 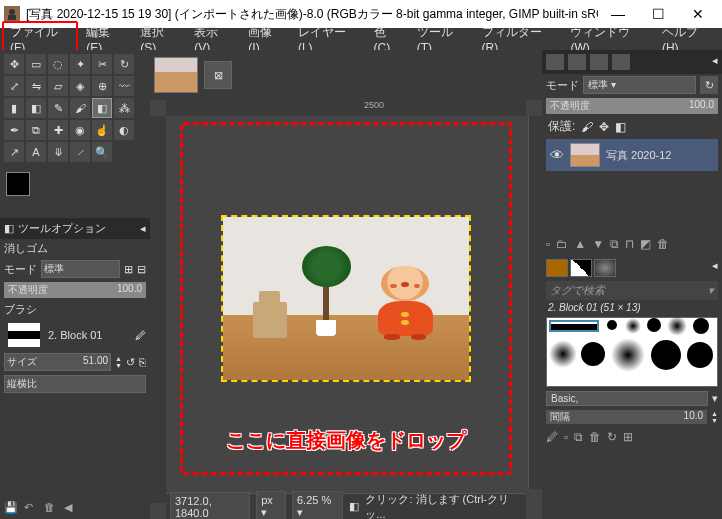 I want to click on tool-smudge-icon: ☝, so click(x=102, y=130).